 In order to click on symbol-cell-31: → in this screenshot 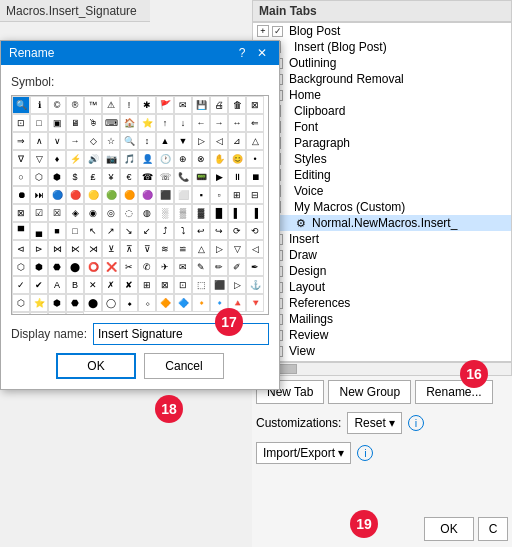, I will do `click(75, 141)`.